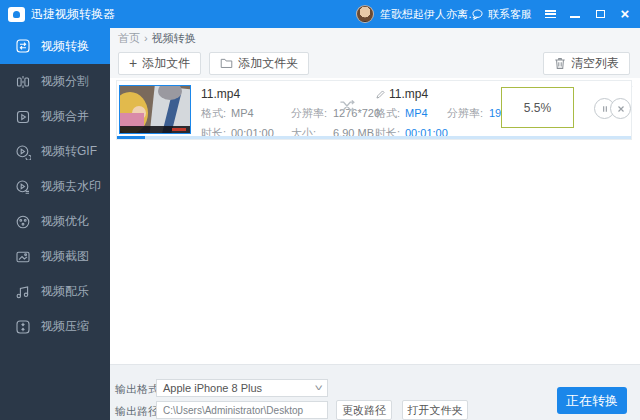 This screenshot has width=640, height=420. What do you see at coordinates (261, 113) in the screenshot?
I see `source-format-value: MP4` at bounding box center [261, 113].